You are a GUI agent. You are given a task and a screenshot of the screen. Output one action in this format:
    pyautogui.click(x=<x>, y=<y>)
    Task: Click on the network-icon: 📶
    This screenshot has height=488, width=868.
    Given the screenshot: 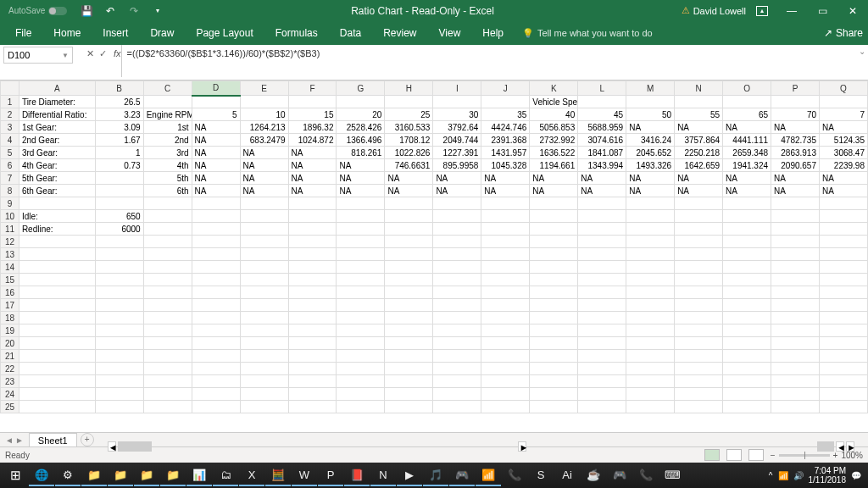 What is the action you would take?
    pyautogui.click(x=783, y=476)
    